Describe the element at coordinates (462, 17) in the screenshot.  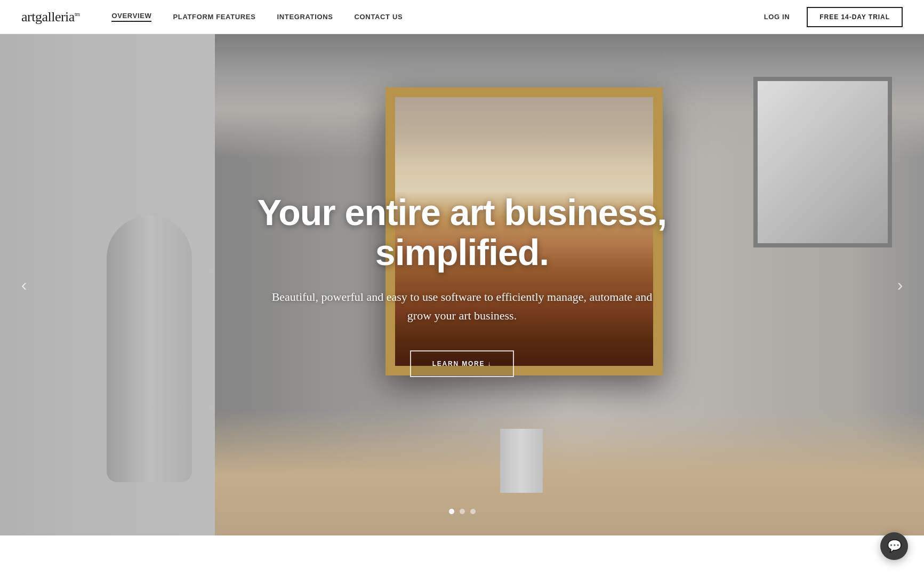
I see `navbar: artgalleriatm OVERVIEW PLATFORM FEATURES…` at that location.